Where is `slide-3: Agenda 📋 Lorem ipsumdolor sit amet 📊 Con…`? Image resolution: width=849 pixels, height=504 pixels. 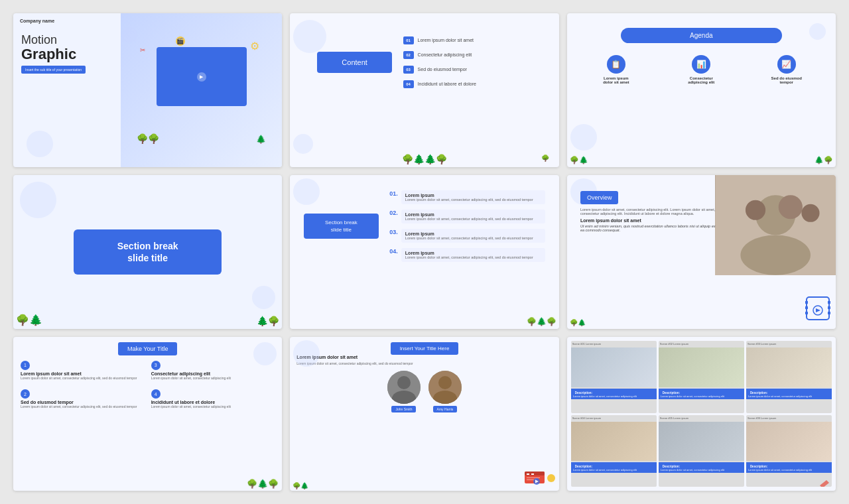
slide-3: Agenda 📋 Lorem ipsumdolor sit amet 📊 Con… is located at coordinates (702, 90).